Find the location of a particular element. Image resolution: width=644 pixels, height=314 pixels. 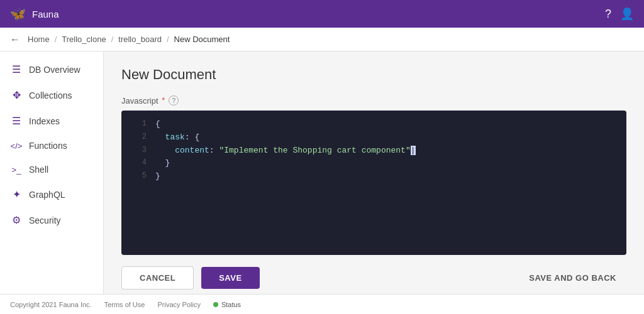

line-number: 5 is located at coordinates (138, 176).